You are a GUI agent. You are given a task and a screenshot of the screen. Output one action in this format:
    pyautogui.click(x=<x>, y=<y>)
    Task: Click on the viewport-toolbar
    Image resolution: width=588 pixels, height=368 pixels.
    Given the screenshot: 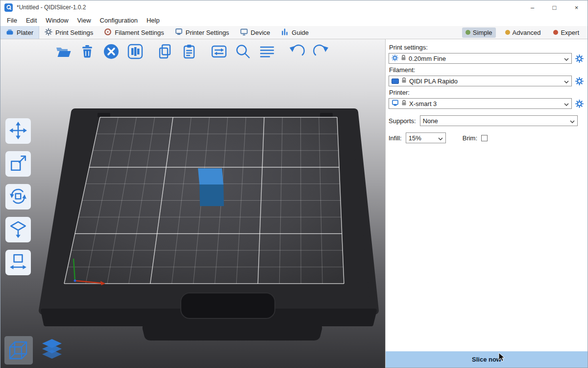 What is the action you would take?
    pyautogui.click(x=192, y=52)
    